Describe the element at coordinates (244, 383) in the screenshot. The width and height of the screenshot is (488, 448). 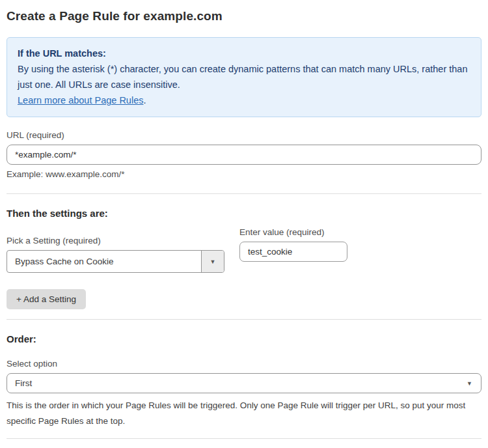
I see `order-dropdown: First ▼` at that location.